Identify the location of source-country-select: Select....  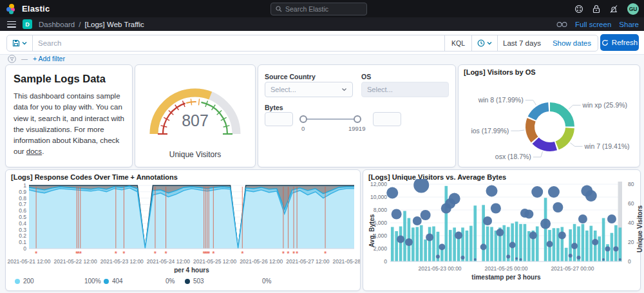
(309, 90).